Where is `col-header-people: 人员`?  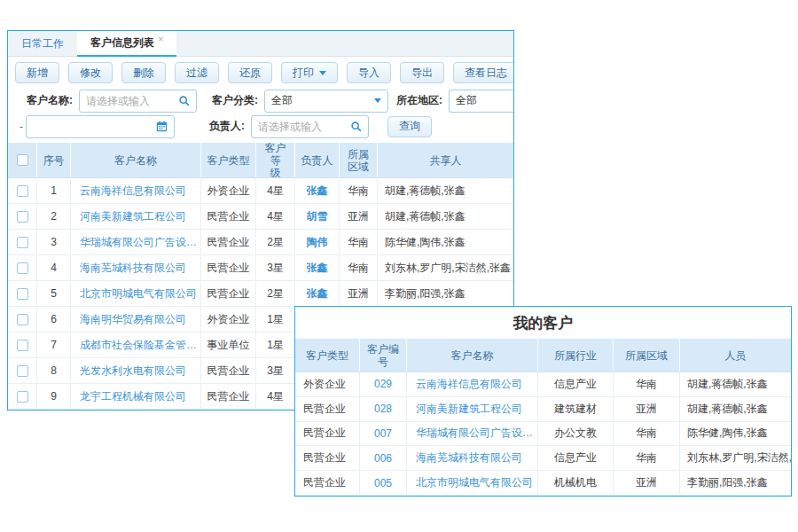
col-header-people: 人员 is located at coordinates (736, 355).